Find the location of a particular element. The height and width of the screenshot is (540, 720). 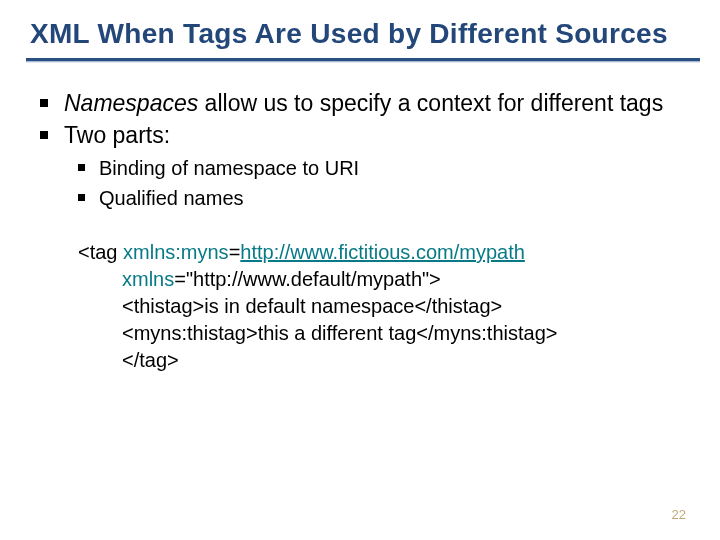

sub-bullet-item: Binding of namespace to URI is located at coordinates (384, 168).